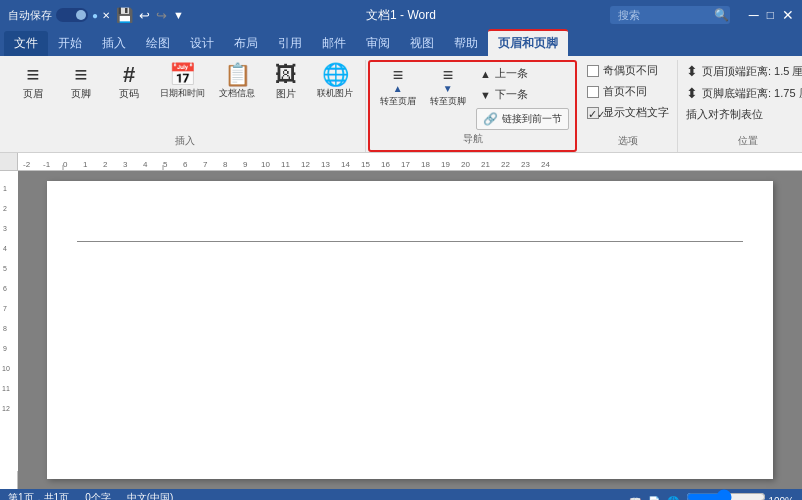  I want to click on footer-button: ≡ 页脚, so click(81, 82).